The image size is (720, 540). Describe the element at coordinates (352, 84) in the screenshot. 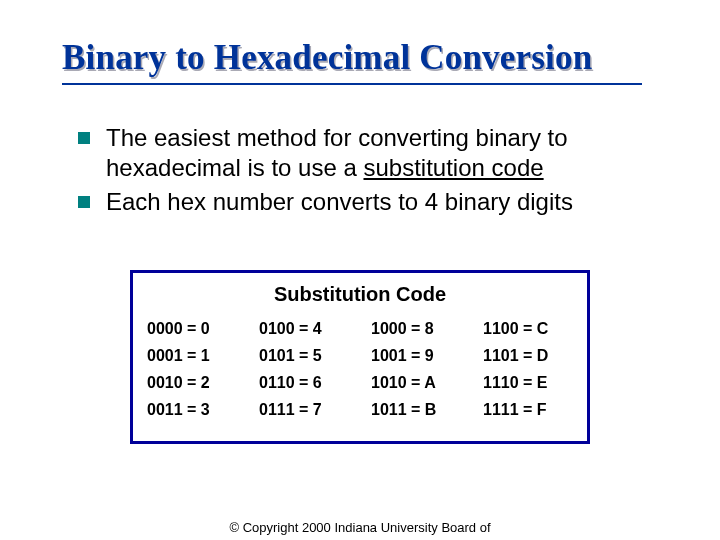

I see `title-underline` at that location.